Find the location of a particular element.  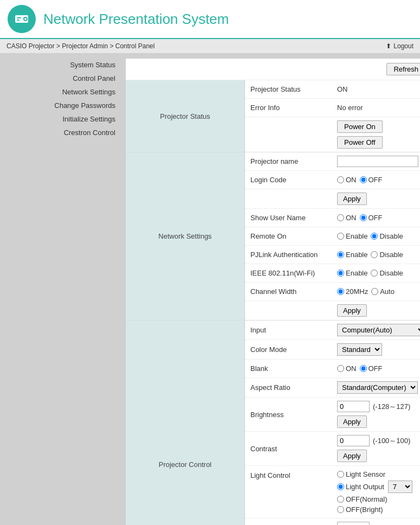

input-select: Computer(Auto) Computer(RGB) Computer(Co… is located at coordinates (378, 330).